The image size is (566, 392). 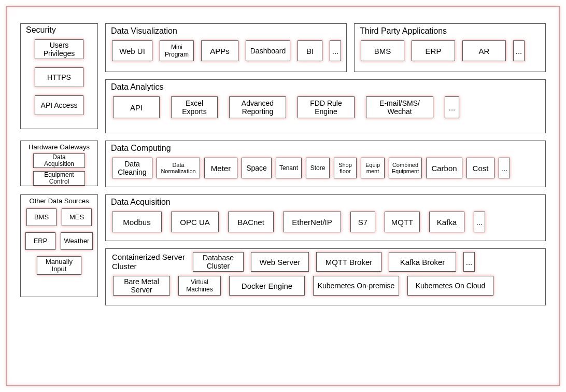 What do you see at coordinates (356, 286) in the screenshot?
I see `sc-k8s-onprem: Kubernetes On-premise` at bounding box center [356, 286].